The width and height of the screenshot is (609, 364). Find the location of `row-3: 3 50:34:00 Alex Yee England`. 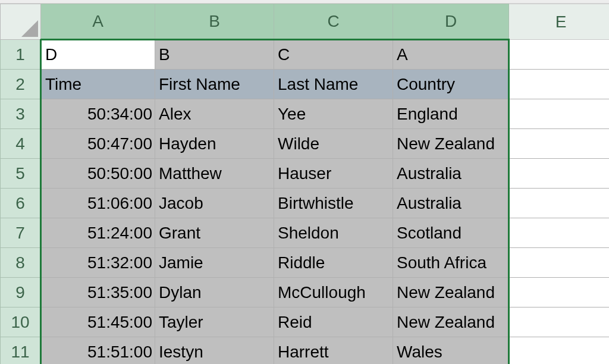

row-3: 3 50:34:00 Alex Yee England is located at coordinates (305, 114).